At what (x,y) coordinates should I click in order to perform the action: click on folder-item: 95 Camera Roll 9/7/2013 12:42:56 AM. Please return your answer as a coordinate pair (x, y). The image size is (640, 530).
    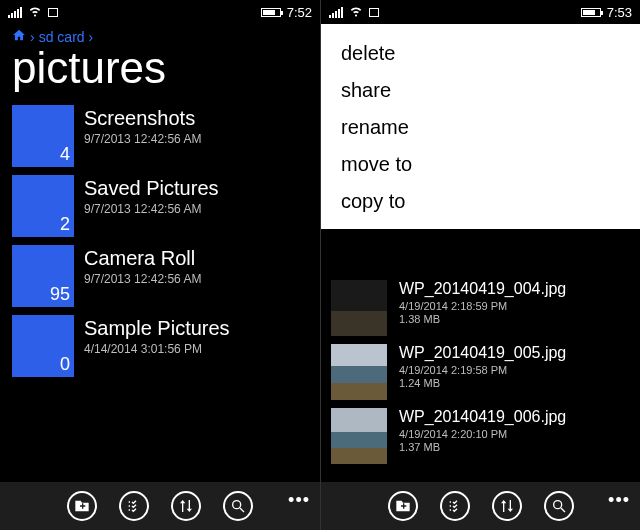
    Looking at the image, I should click on (160, 276).